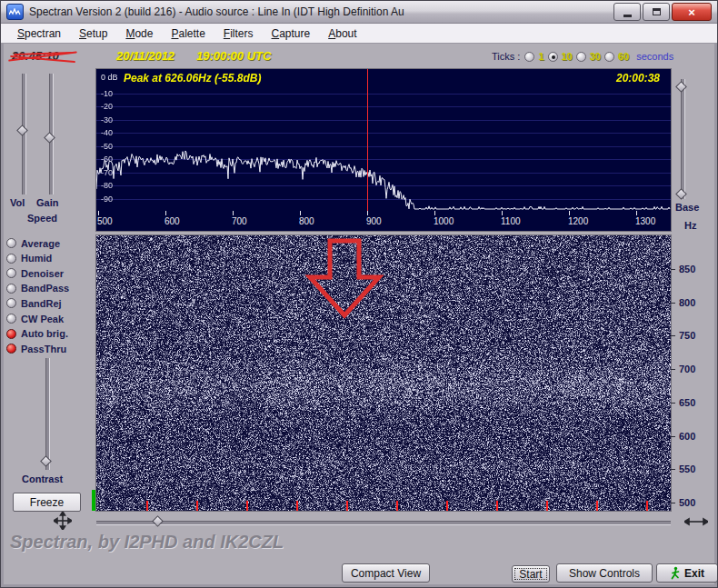 The image size is (718, 588). I want to click on level-indicator, so click(94, 500).